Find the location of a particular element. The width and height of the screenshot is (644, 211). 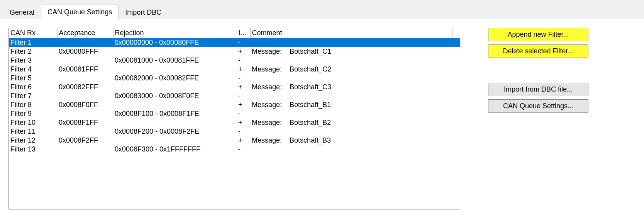

cell-comment: Message:Botschaft_C3 is located at coordinates (351, 87).